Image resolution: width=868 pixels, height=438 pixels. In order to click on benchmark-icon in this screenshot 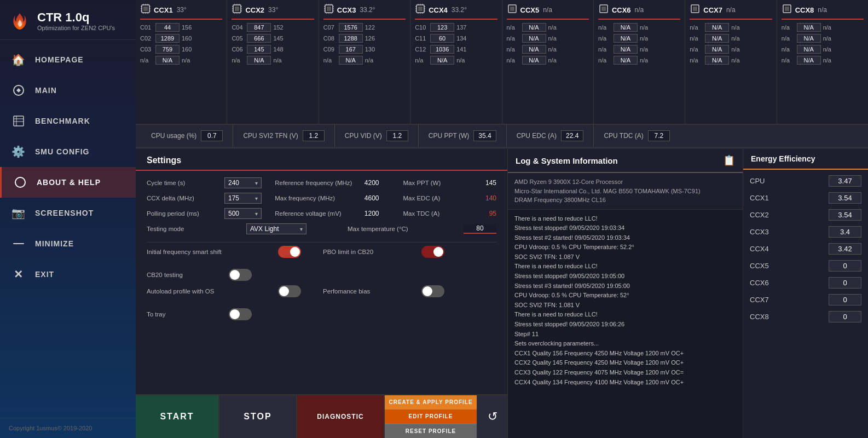, I will do `click(19, 121)`.